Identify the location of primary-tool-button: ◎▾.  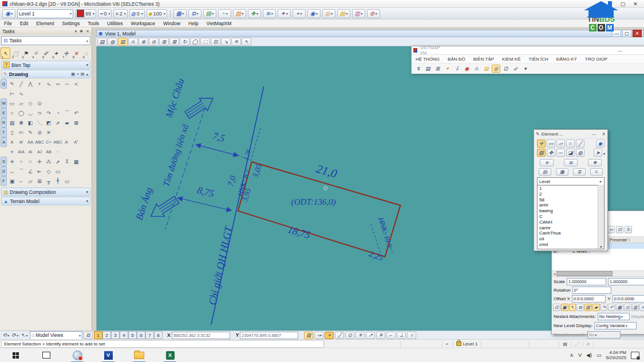
(329, 14).